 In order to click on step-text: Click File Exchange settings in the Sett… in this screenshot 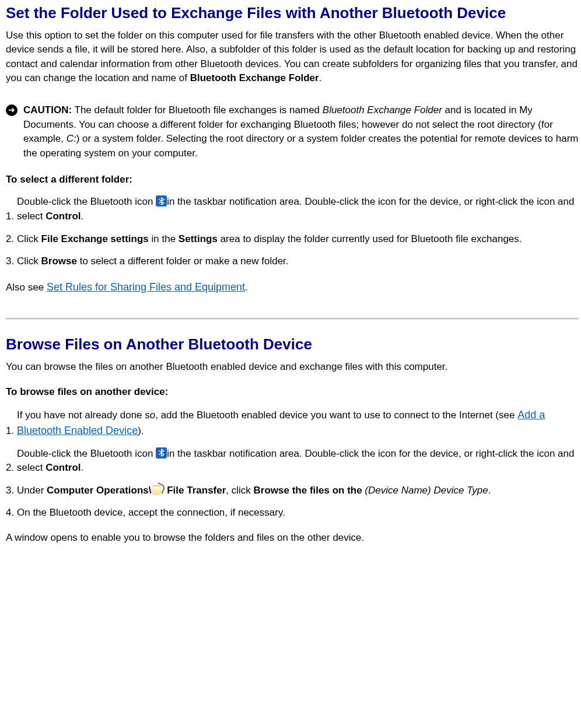, I will do `click(298, 239)`.